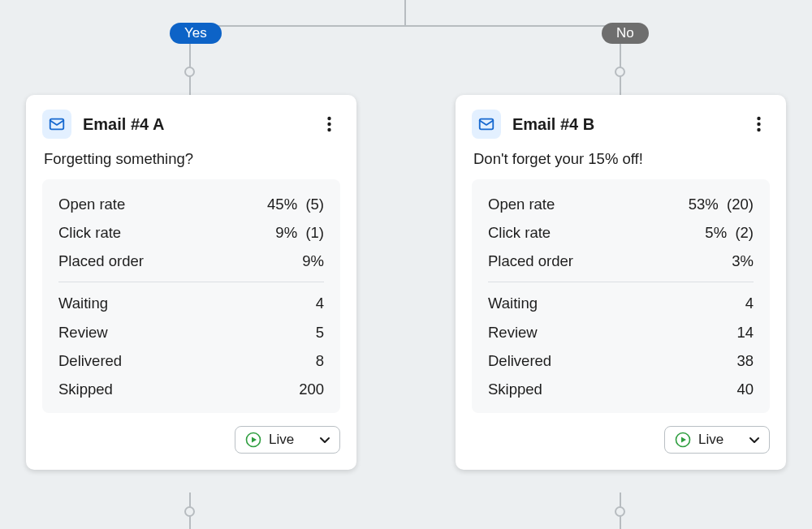 This screenshot has height=529, width=812. Describe the element at coordinates (703, 204) in the screenshot. I see `metric-value: 53%` at that location.